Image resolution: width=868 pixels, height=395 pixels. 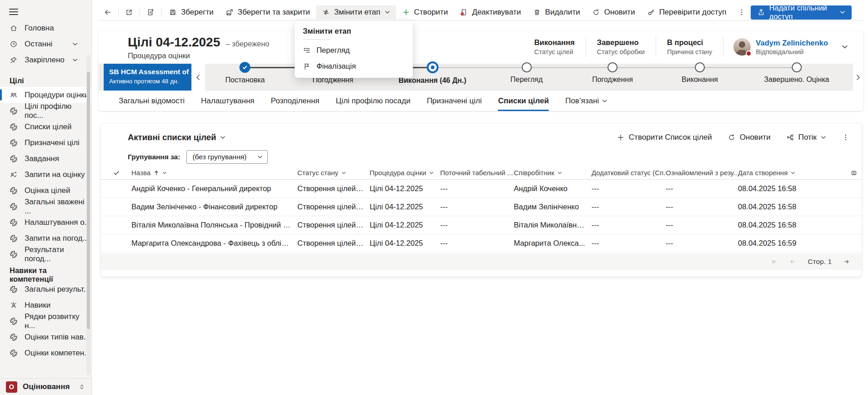 What do you see at coordinates (151, 12) in the screenshot?
I see `new-record-button` at bounding box center [151, 12].